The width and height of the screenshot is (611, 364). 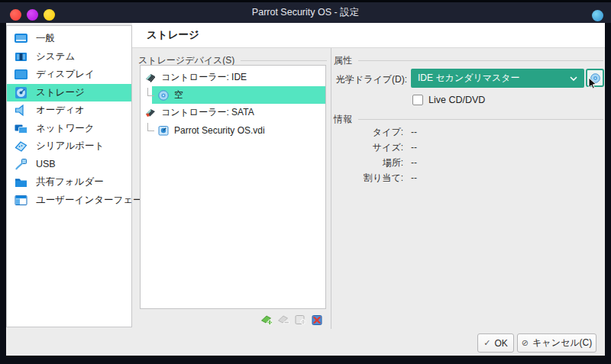 What do you see at coordinates (220, 130) in the screenshot?
I see `tree-row-label: Parrot Security OS.vdi` at bounding box center [220, 130].